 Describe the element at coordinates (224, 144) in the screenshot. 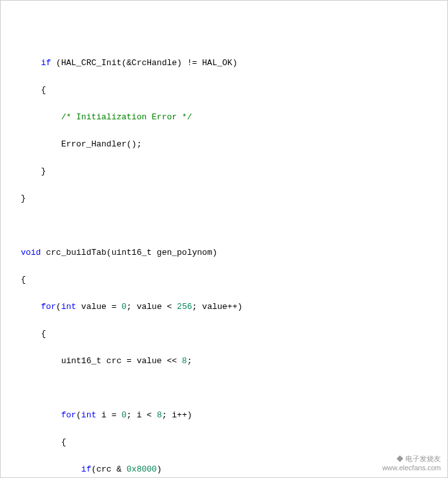

I see `code-line: Error_Handler();` at that location.